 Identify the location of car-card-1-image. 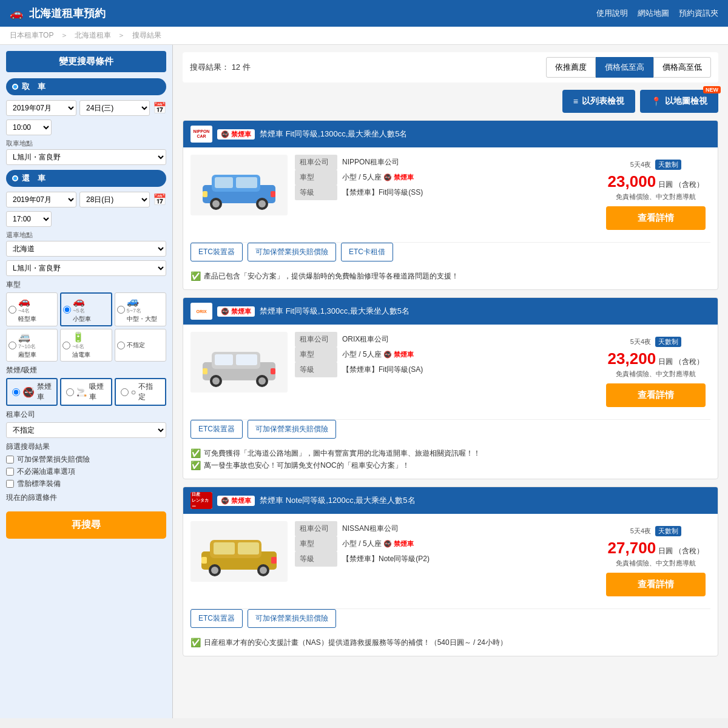
(239, 185).